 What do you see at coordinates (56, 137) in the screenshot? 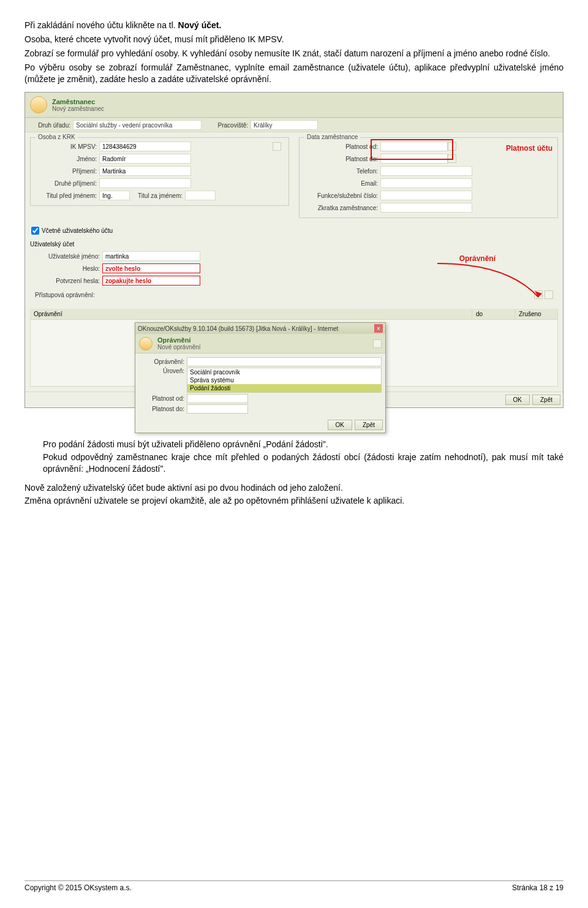
I see `osoba-box-title: Osoba z KRK` at bounding box center [56, 137].